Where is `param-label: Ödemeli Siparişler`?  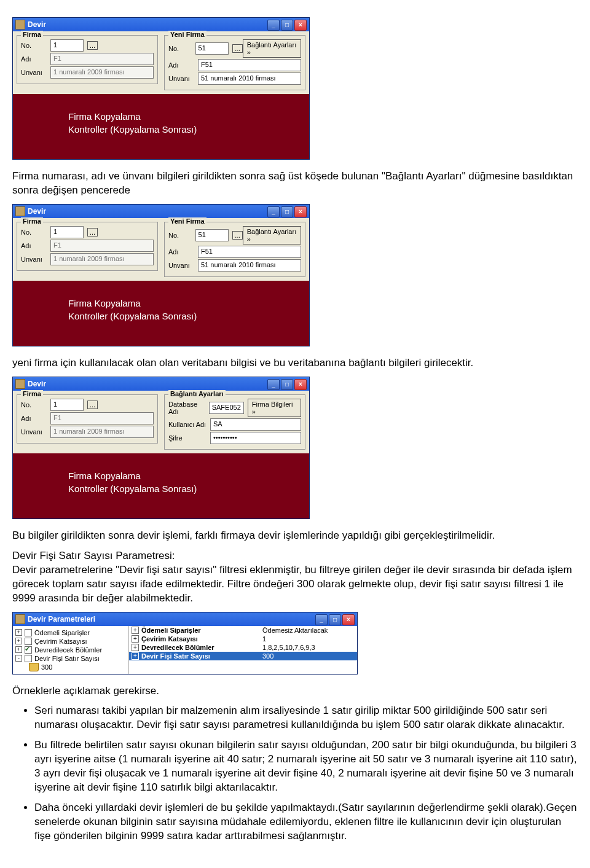
param-label: Ödemeli Siparişler is located at coordinates (202, 630).